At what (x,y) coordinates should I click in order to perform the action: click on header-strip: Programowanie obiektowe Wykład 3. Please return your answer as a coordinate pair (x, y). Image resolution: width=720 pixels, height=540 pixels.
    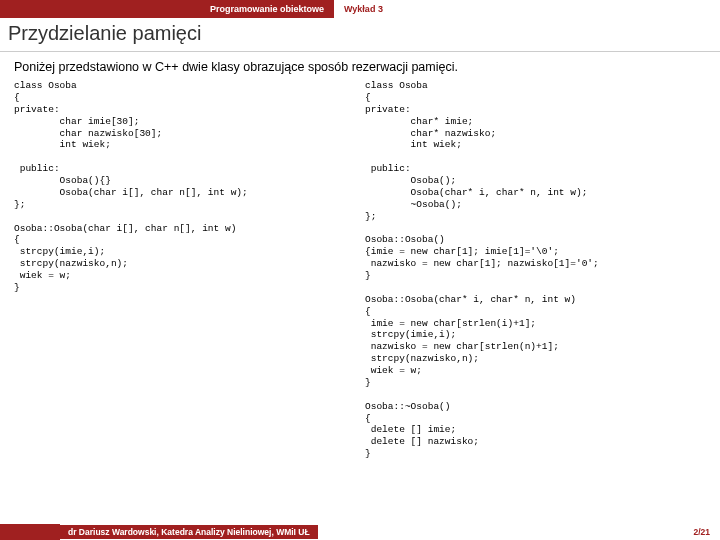
    Looking at the image, I should click on (360, 9).